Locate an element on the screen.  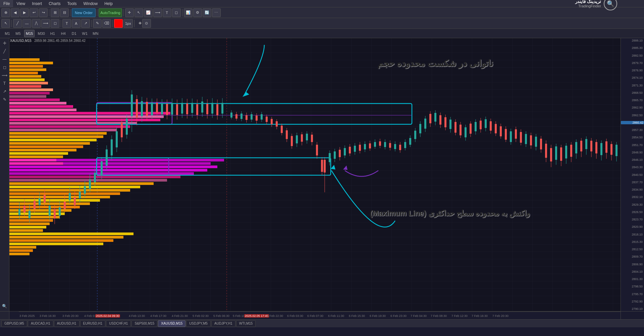
lt-zoom: 🔍 is located at coordinates (5, 306).